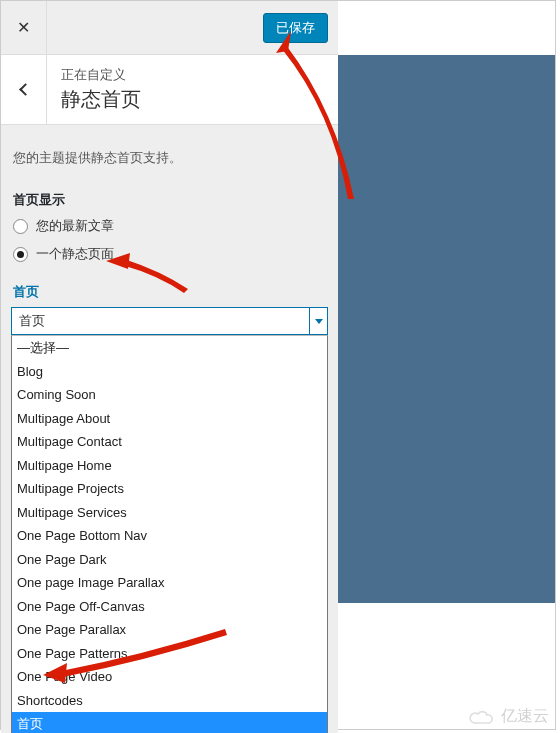  Describe the element at coordinates (170, 419) in the screenshot. I see `select-option: Multipage About` at that location.